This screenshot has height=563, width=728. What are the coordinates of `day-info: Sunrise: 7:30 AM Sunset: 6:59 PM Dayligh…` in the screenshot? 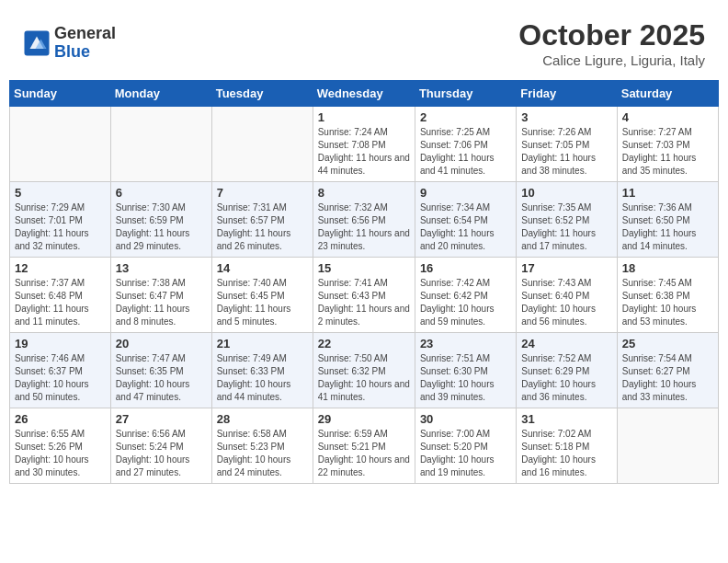 It's located at (162, 227).